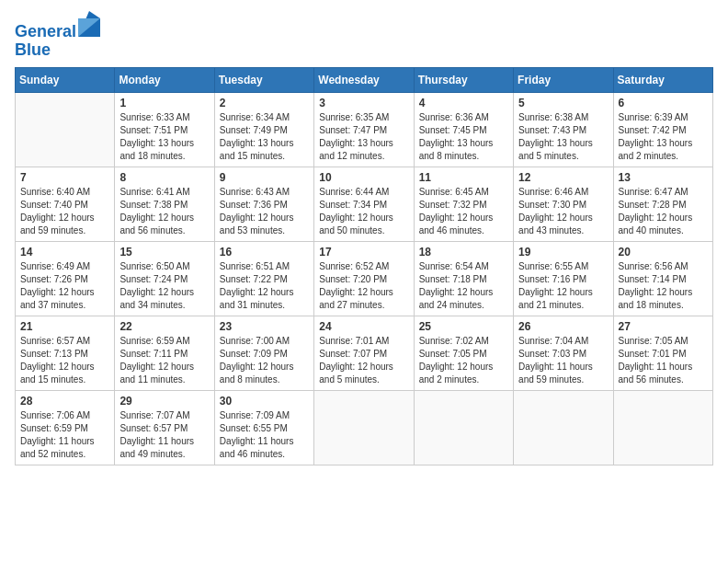  Describe the element at coordinates (563, 103) in the screenshot. I see `day-number: 5` at that location.